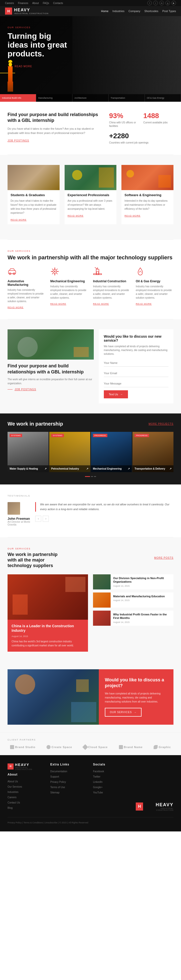 The width and height of the screenshot is (181, 980). What do you see at coordinates (112, 452) in the screenshot?
I see `project-mech: Progress Mechanical Engineering ↗` at bounding box center [112, 452].